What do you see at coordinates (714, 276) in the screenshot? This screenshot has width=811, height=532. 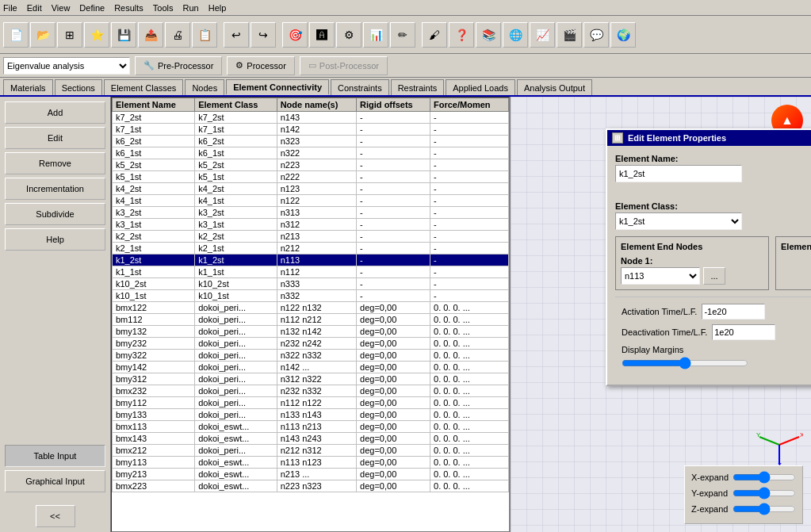 I see `node1-dots-button: ...` at bounding box center [714, 276].